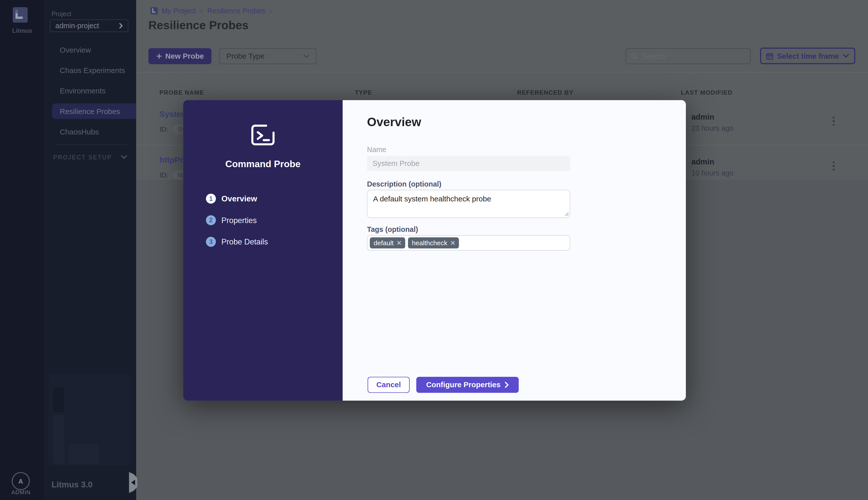 The image size is (868, 500). What do you see at coordinates (232, 220) in the screenshot?
I see `wizard-step-properties: 2 Properties` at bounding box center [232, 220].